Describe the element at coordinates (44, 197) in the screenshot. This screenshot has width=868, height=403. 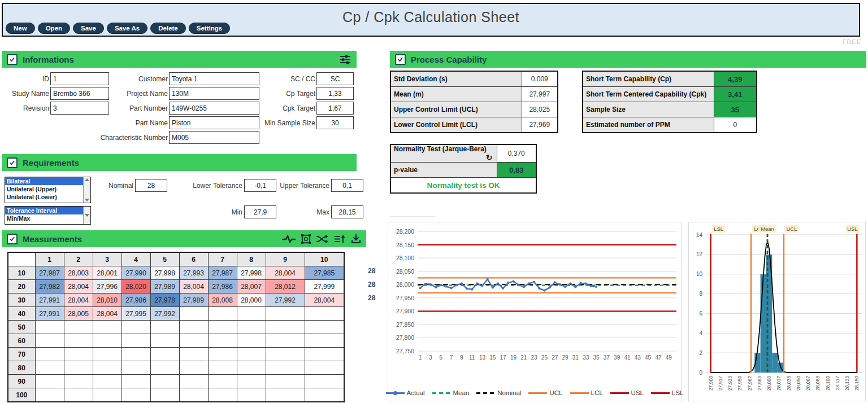
I see `list-option-unilateral-lower-: Unilateral (Lower)` at that location.